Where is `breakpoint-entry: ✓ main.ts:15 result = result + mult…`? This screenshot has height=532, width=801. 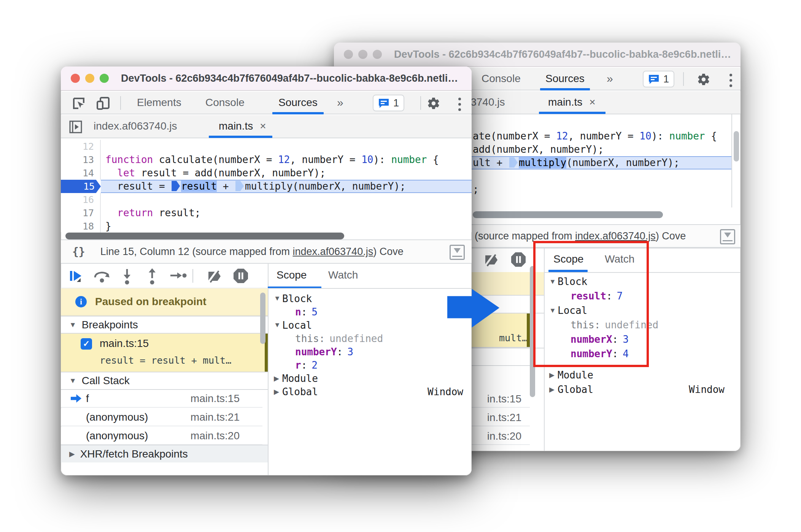
breakpoint-entry: ✓ main.ts:15 result = result + mult… is located at coordinates (164, 353).